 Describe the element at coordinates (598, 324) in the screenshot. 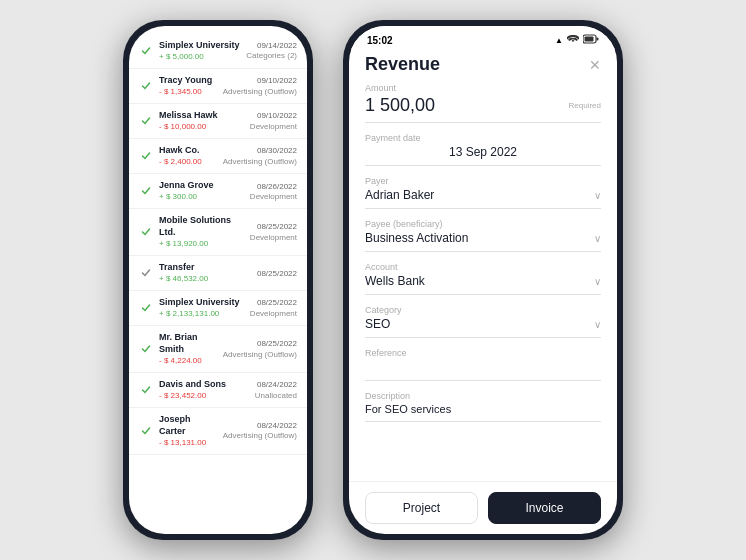

I see `category-dropdown-icon: ∨` at that location.